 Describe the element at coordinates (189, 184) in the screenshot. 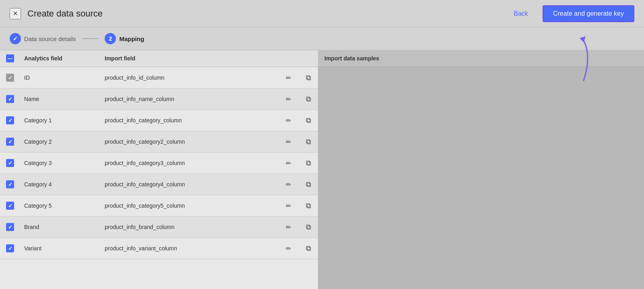

I see `import-field-cell: product_info_category4_column` at that location.